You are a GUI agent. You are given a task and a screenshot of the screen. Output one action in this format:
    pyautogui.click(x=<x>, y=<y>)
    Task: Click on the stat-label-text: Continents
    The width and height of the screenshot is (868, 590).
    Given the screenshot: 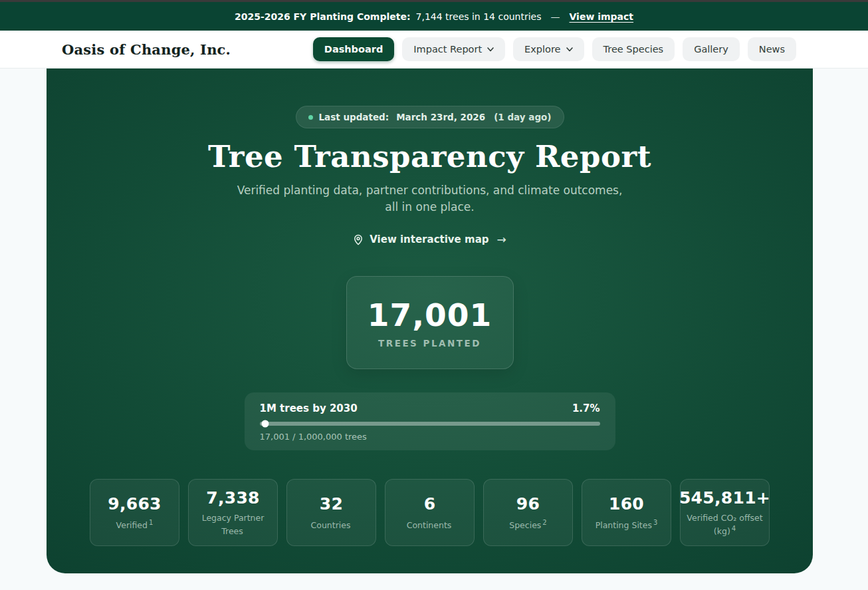 What is the action you would take?
    pyautogui.click(x=429, y=525)
    